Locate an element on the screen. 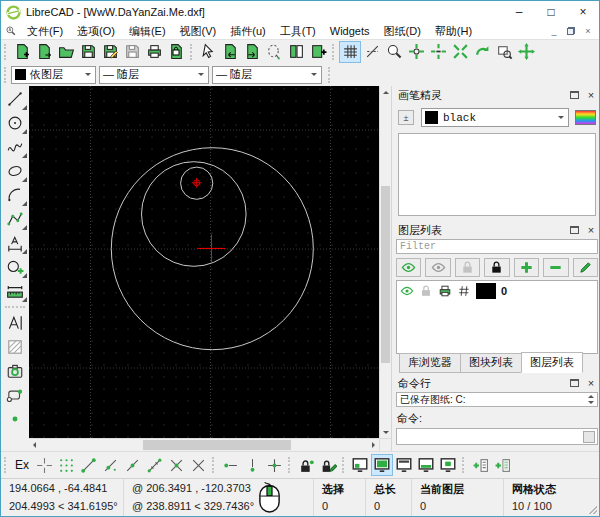  previous-view-button is located at coordinates (482, 52).